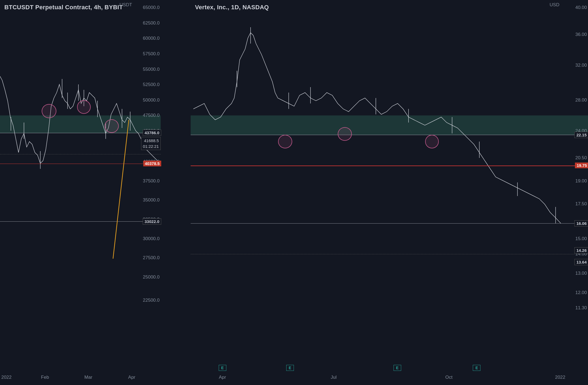 The width and height of the screenshot is (588, 385). I want to click on right-price-1606: 16.06, so click(581, 223).